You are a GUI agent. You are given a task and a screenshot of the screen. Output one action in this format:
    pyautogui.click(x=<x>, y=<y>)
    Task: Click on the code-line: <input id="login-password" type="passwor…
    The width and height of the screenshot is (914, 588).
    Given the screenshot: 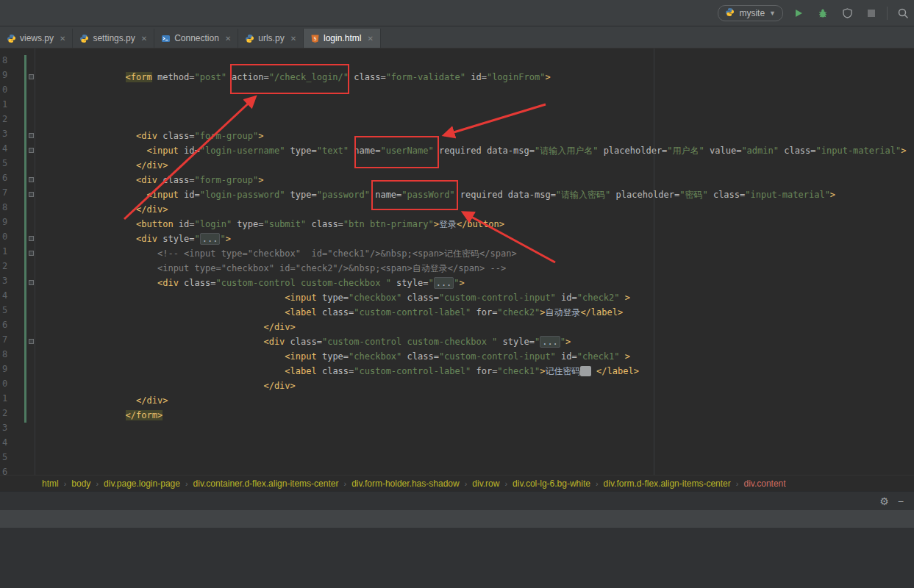 What is the action you would take?
    pyautogui.click(x=475, y=195)
    